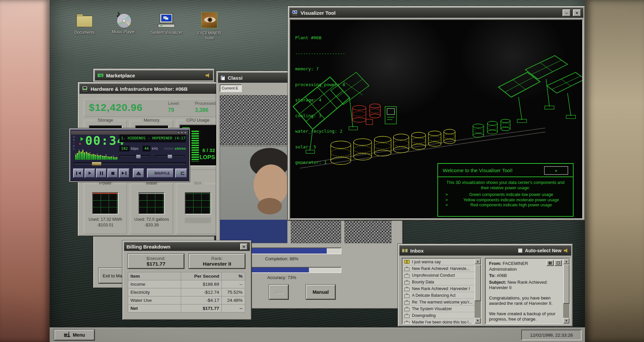  Describe the element at coordinates (505, 195) in the screenshot. I see `dialog-bullet: >Green components indicate low power usa…` at that location.